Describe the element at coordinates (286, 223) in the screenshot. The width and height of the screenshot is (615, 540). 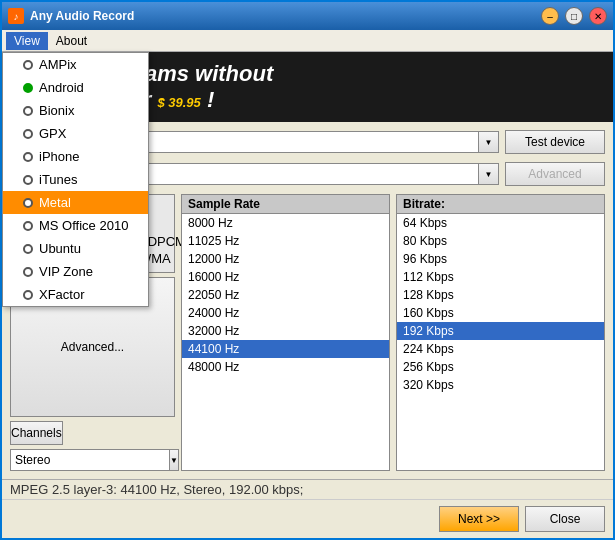
I see `sample-rate-8000: 8000 Hz` at that location.